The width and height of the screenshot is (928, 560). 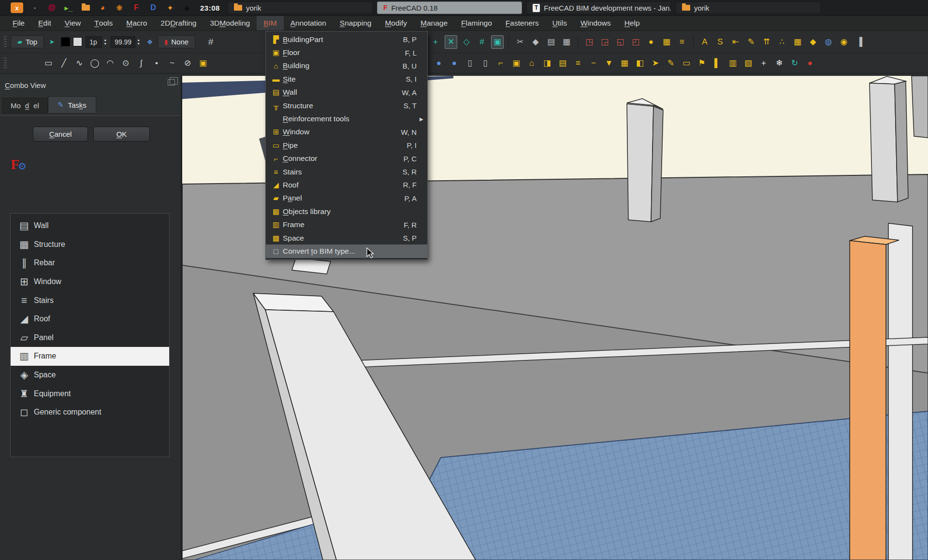 I want to click on frame-yellow-icon: ▥, so click(x=733, y=63).